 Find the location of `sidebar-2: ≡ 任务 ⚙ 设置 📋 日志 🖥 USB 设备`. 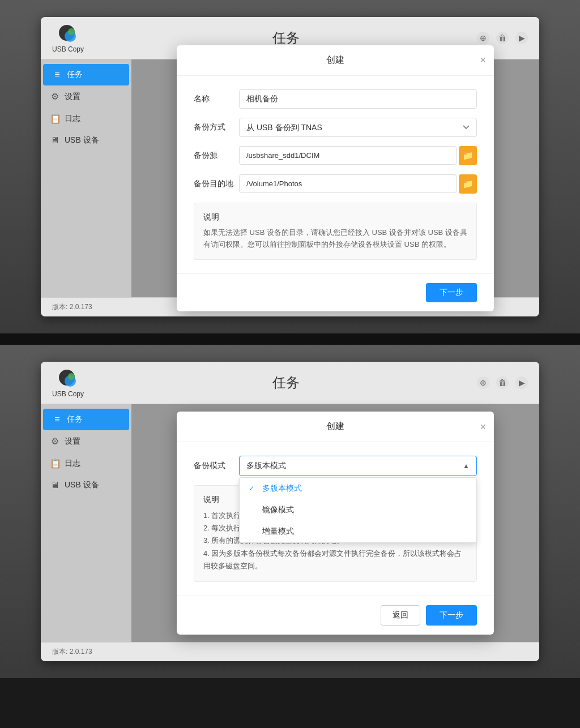

sidebar-2: ≡ 任务 ⚙ 设置 📋 日志 🖥 USB 设备 is located at coordinates (86, 523).